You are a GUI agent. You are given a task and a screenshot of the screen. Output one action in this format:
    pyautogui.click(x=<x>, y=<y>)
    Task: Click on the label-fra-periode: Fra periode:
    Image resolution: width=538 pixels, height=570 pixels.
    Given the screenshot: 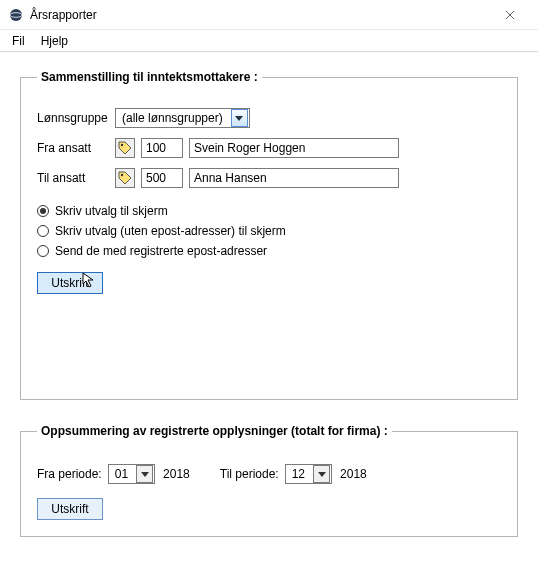 What is the action you would take?
    pyautogui.click(x=70, y=474)
    